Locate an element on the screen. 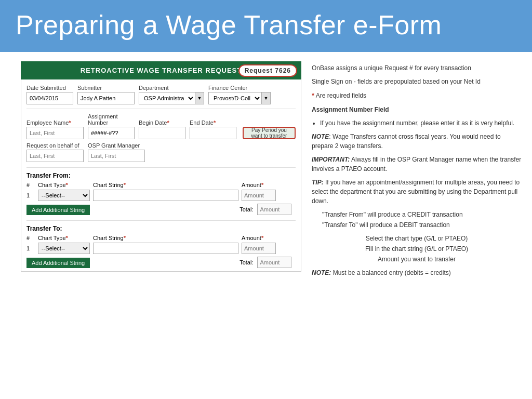  employee-name-label: Employee Name* is located at coordinates (55, 123).